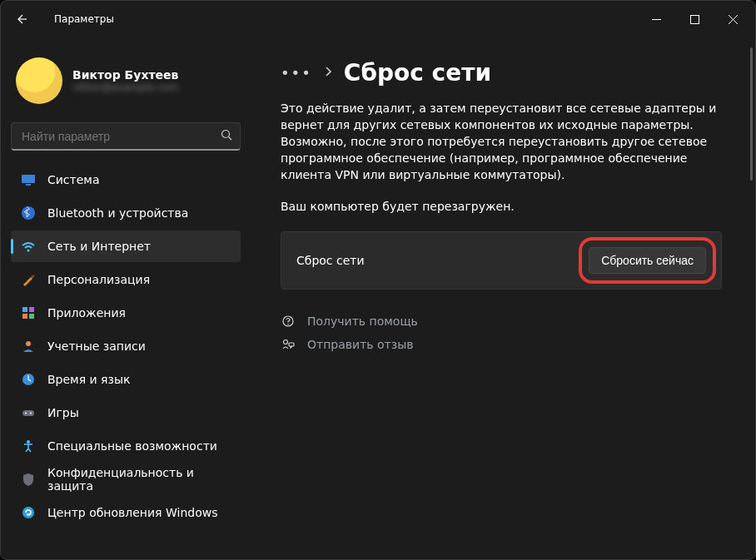 Image resolution: width=756 pixels, height=560 pixels. I want to click on sidebar-item-accessibility: Специальные возможности, so click(126, 446).